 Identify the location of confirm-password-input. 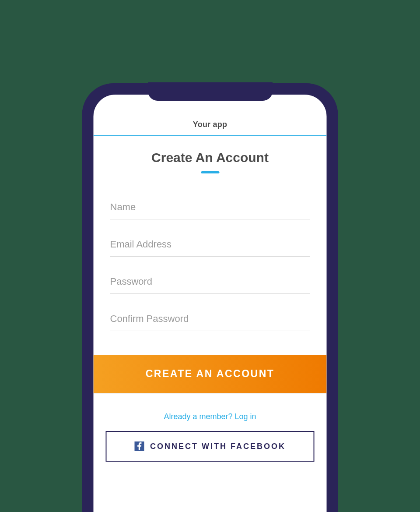
(210, 321).